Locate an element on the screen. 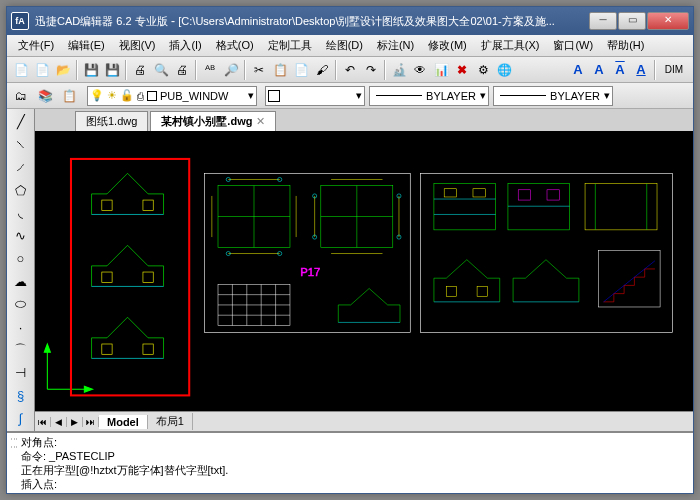 This screenshot has height=500, width=700. cut-icon: ✂ is located at coordinates (259, 70).